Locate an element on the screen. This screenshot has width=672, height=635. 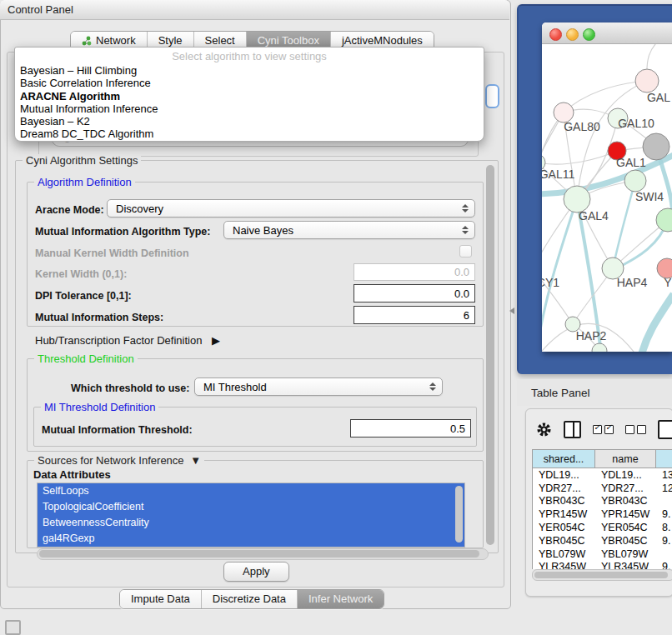
control-panel-title: Control Panel is located at coordinates (40, 10).